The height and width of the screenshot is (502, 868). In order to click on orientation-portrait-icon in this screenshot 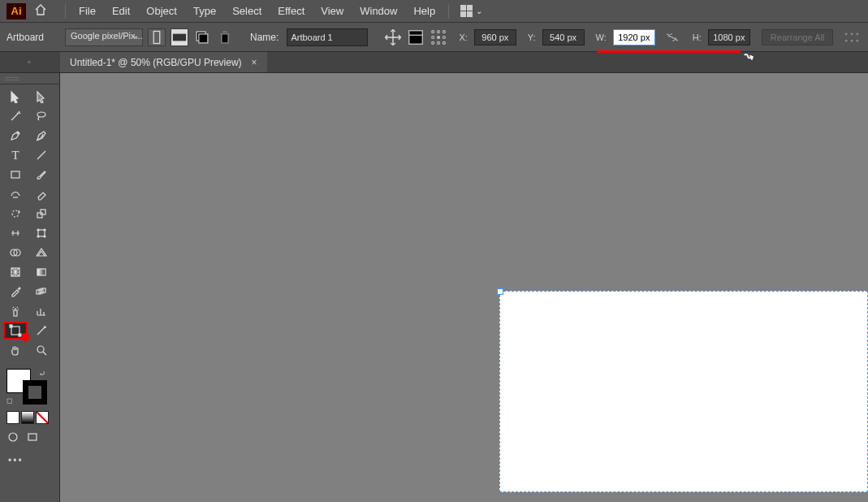, I will do `click(157, 37)`.